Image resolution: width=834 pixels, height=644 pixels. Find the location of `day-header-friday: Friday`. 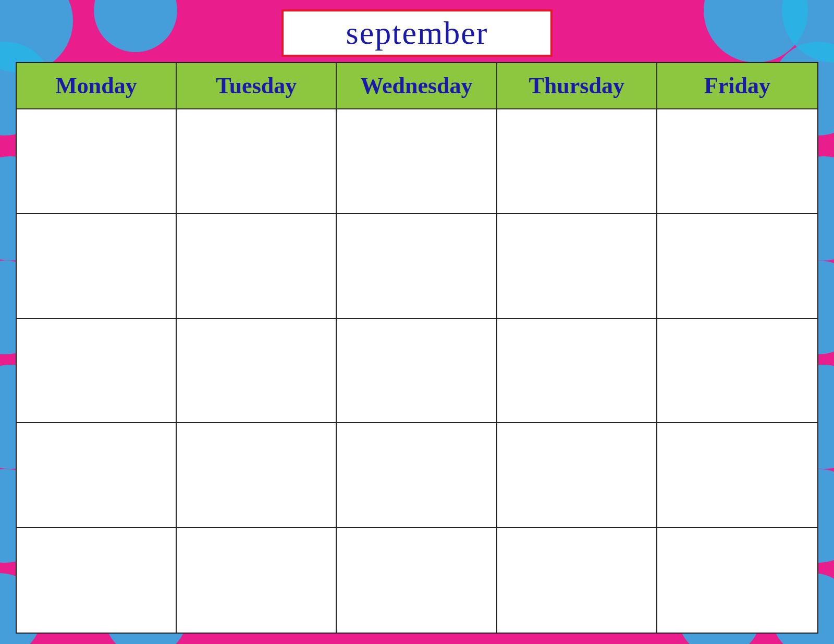

day-header-friday: Friday is located at coordinates (737, 86).